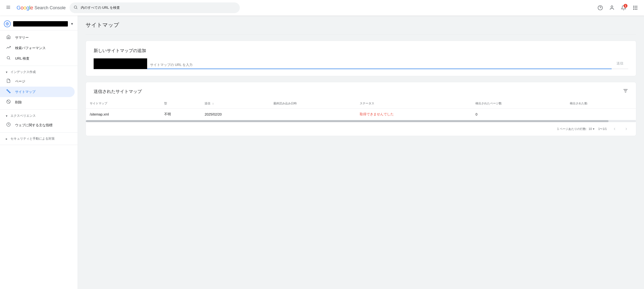 Image resolution: width=644 pixels, height=289 pixels. Describe the element at coordinates (576, 129) in the screenshot. I see `pagination-rows-per-page: 1 ページあたりの行数: 10 ▾` at that location.